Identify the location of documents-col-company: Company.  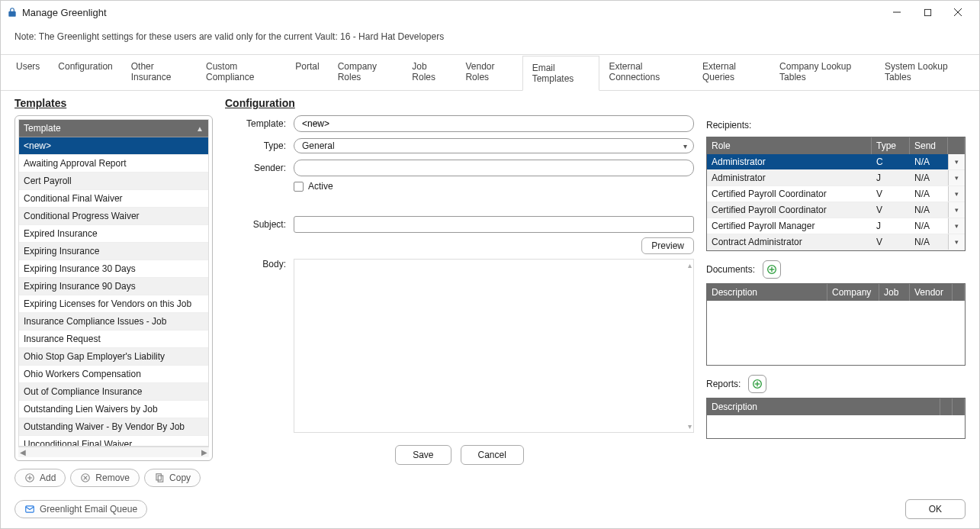
(853, 292).